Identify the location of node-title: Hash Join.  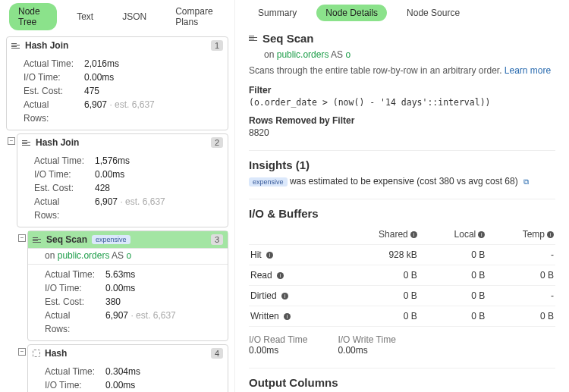
(47, 45).